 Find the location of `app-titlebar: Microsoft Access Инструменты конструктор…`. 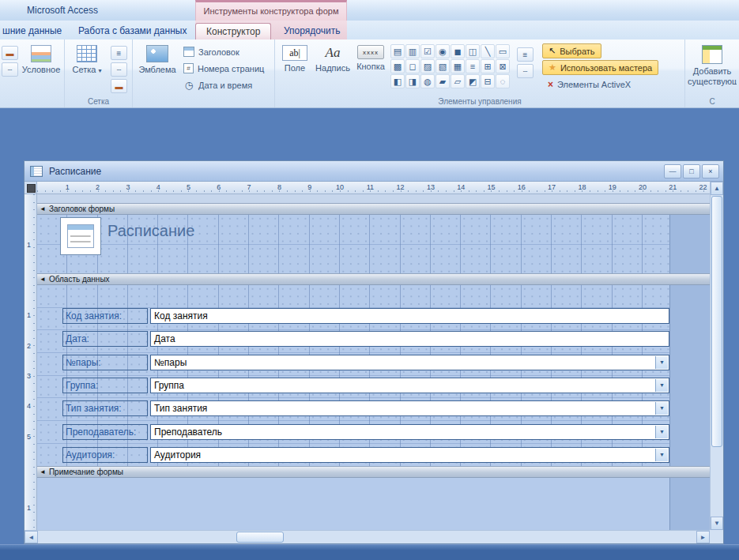

app-titlebar: Microsoft Access Инструменты конструктор… is located at coordinates (370, 10).